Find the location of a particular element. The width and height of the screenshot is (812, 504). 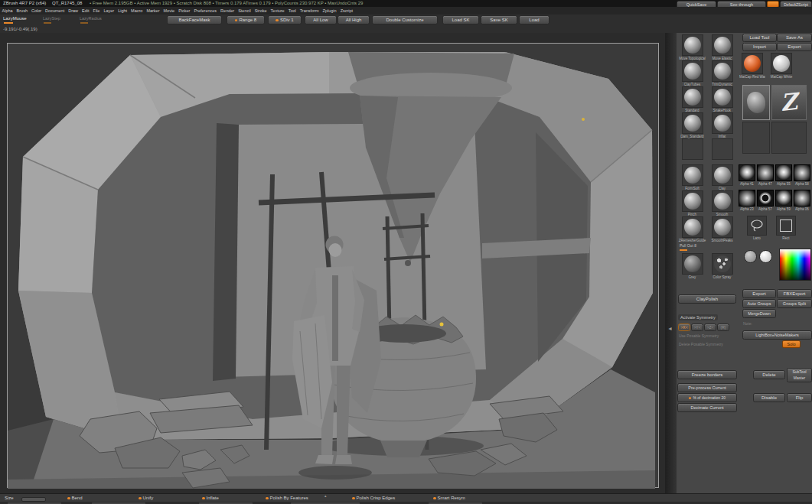

range-slider: Range 8 is located at coordinates (246, 20).